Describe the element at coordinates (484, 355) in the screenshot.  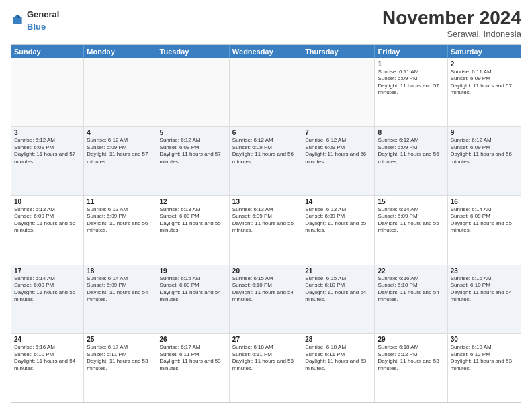
I see `cell-text: Sunset: 6:12 PM` at that location.